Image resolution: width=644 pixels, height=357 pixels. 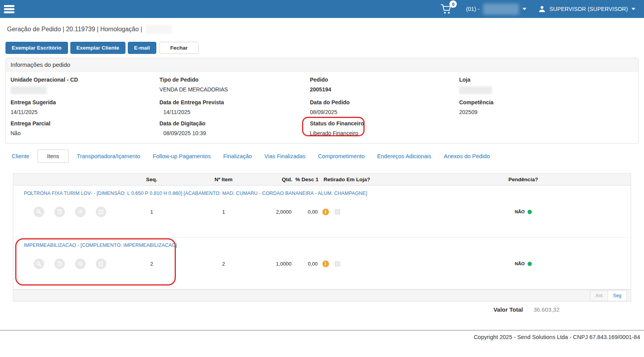 What do you see at coordinates (546, 80) in the screenshot?
I see `field-label: Loja` at bounding box center [546, 80].